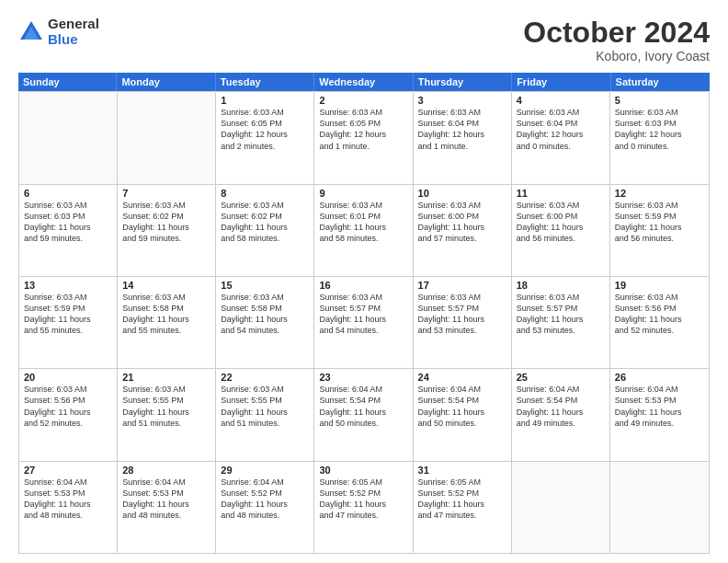 This screenshot has width=728, height=563. What do you see at coordinates (364, 82) in the screenshot?
I see `day-header-wednesday: Wednesday` at bounding box center [364, 82].